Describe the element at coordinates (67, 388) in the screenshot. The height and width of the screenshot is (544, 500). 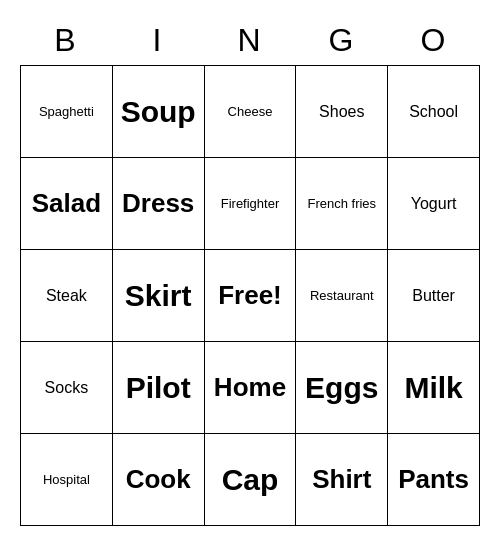
I see `bingo-cell-r3-c0: Socks` at that location.